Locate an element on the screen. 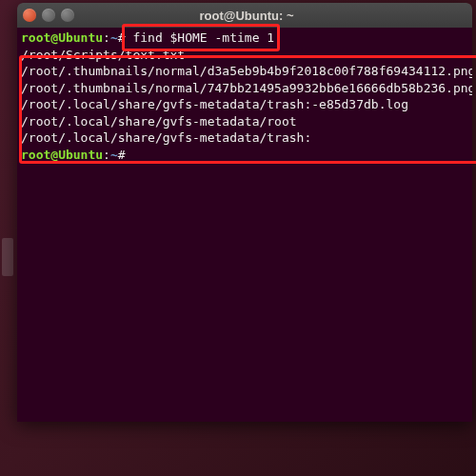  output-line: /root/.local/share/gvfs-metadata/root is located at coordinates (245, 122).